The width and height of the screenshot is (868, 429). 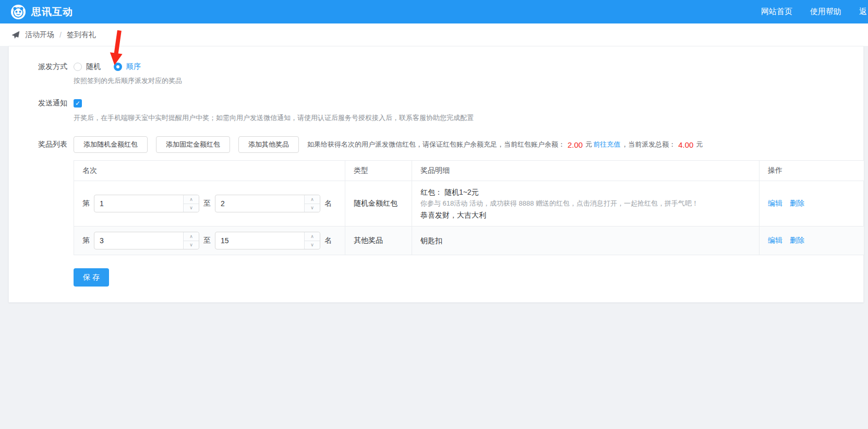 What do you see at coordinates (797, 203) in the screenshot?
I see `delete-link-row1: 删除` at bounding box center [797, 203].